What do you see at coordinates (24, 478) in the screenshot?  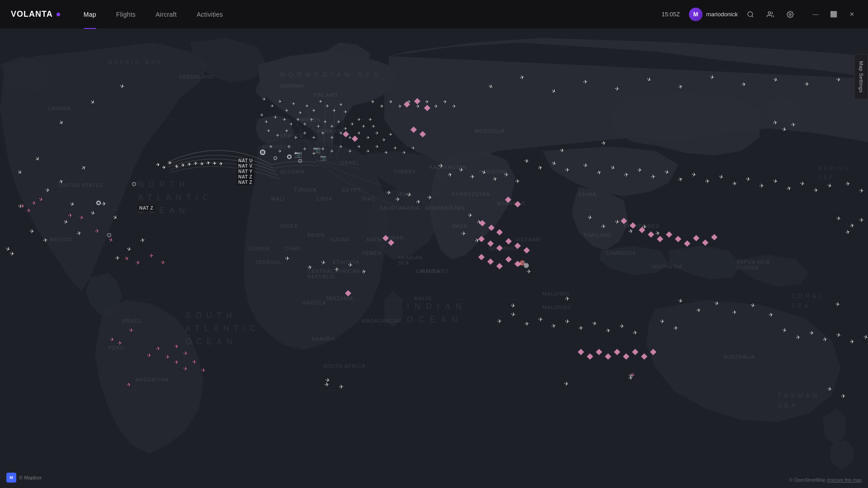 I see `mapbox-logo: M © Mapbox` at bounding box center [24, 478].